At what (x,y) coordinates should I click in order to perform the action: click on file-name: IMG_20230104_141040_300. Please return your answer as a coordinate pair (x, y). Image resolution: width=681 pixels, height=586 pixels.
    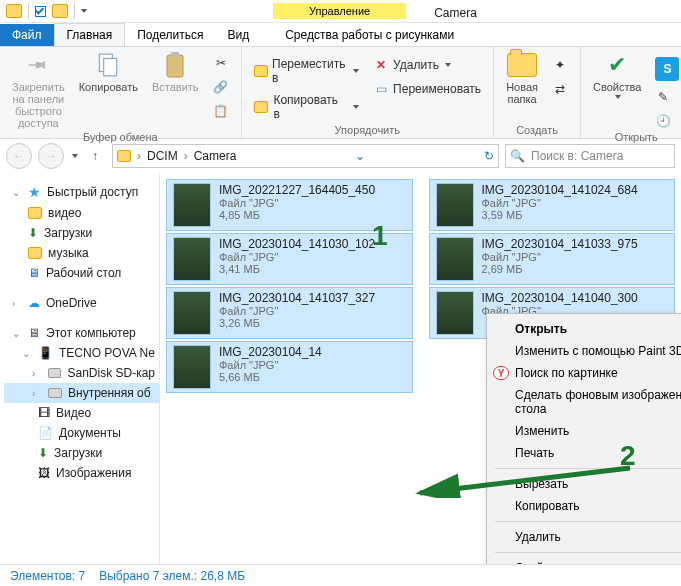
    Looking at the image, I should click on (560, 298).